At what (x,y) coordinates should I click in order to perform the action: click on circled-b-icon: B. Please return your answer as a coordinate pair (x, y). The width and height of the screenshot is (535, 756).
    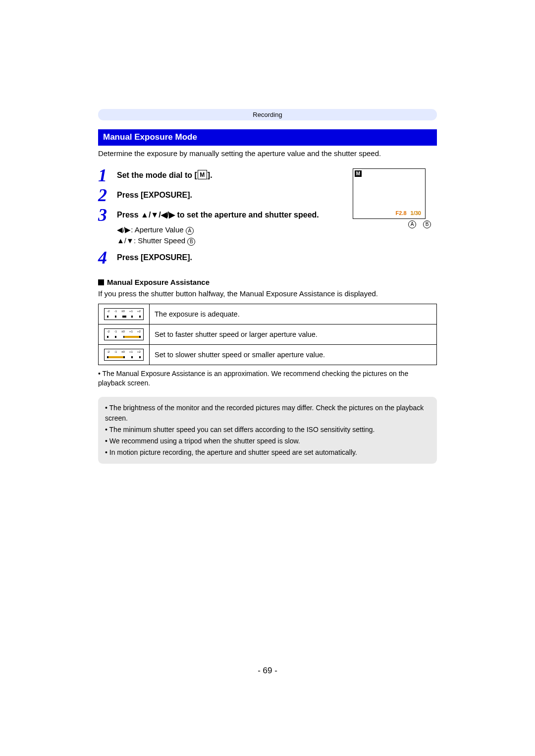
    Looking at the image, I should click on (191, 242).